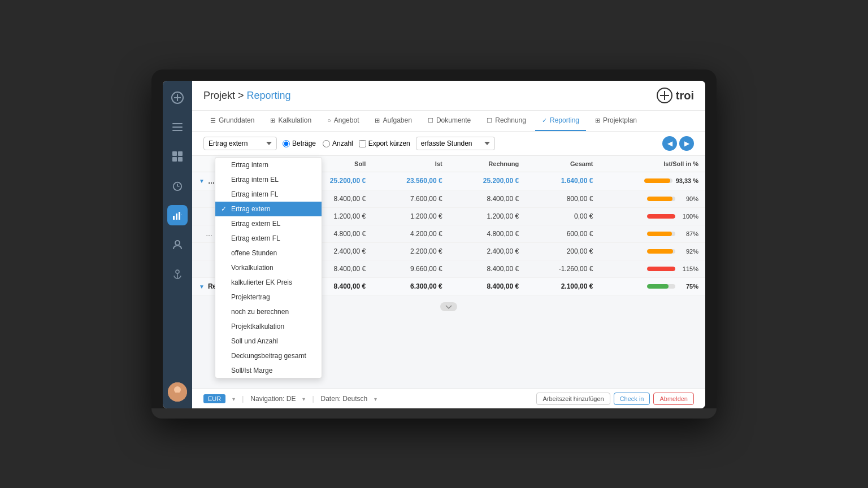  Describe the element at coordinates (290, 121) in the screenshot. I see `tab-kalkulation: ⊞ Kalkulation` at that location.